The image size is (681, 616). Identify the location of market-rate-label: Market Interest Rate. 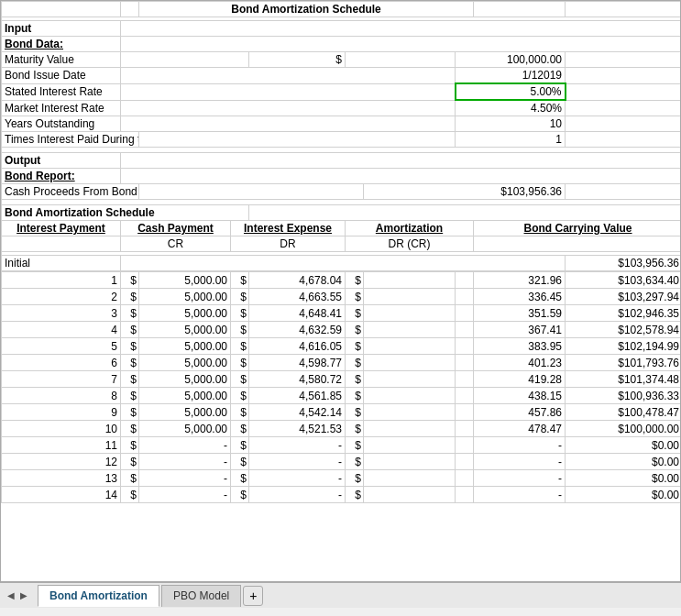
(61, 108).